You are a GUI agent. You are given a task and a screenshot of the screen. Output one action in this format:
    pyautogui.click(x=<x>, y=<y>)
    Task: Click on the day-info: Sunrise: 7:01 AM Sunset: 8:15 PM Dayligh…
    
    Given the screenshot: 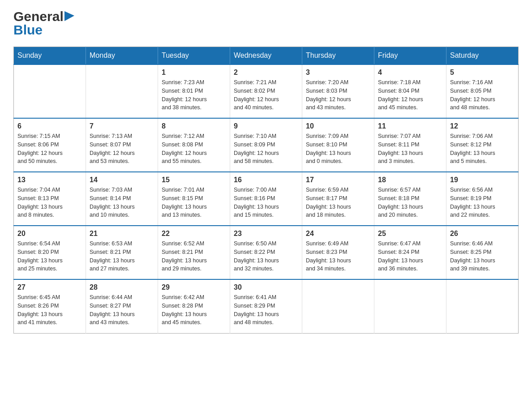 What is the action you would take?
    pyautogui.click(x=194, y=202)
    